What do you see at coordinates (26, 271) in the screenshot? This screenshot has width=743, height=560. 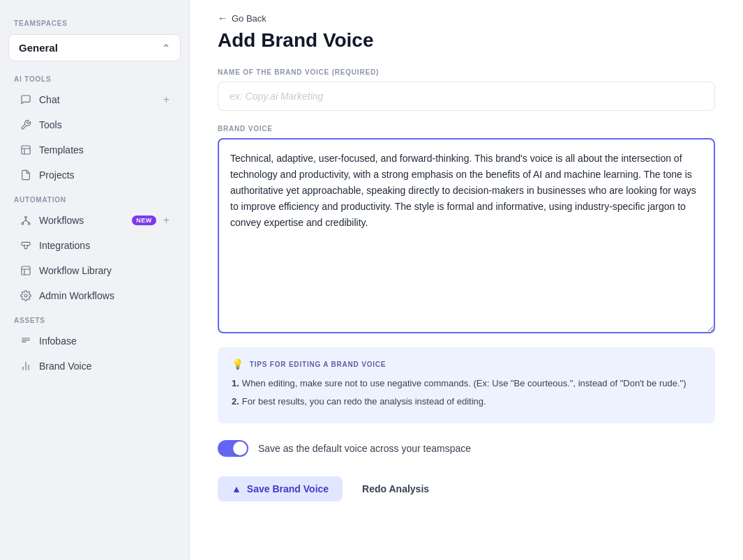 I see `workflow-library-icon` at bounding box center [26, 271].